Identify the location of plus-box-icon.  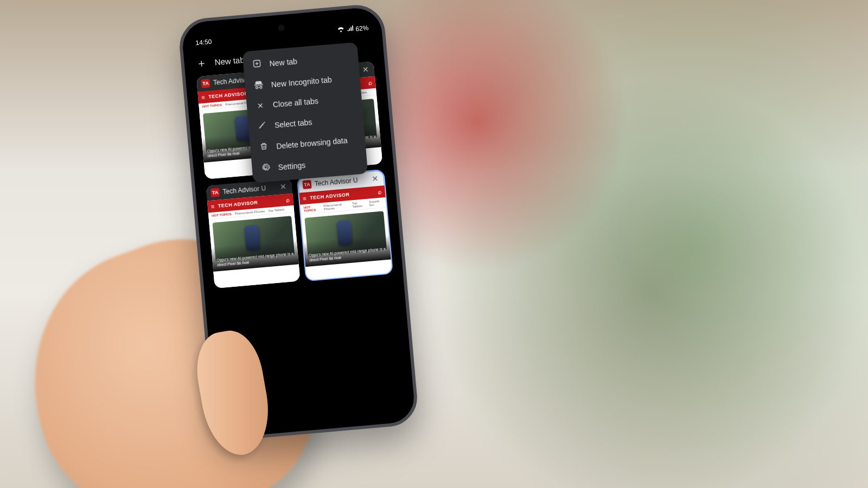
(257, 65).